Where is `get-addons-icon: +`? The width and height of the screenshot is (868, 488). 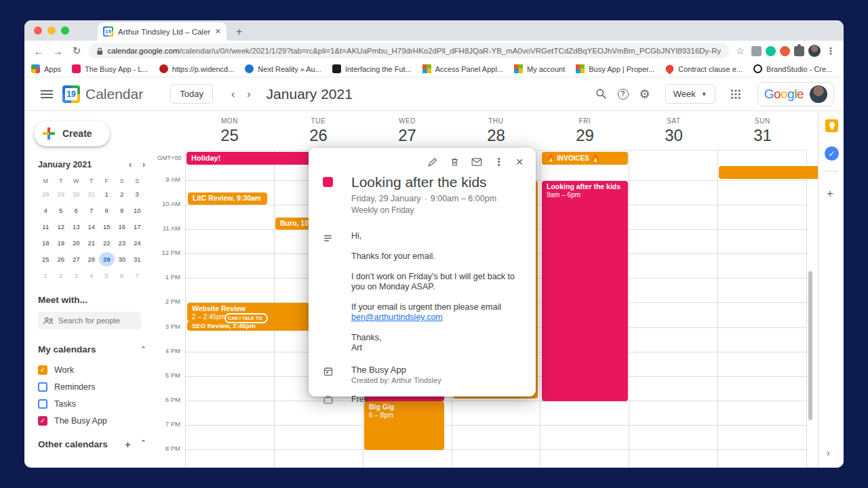 get-addons-icon: + is located at coordinates (830, 194).